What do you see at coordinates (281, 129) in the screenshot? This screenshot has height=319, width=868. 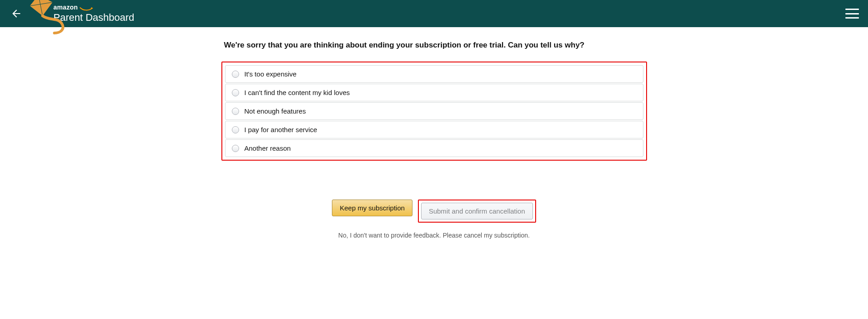 I see `reason-label: I pay for another service` at bounding box center [281, 129].